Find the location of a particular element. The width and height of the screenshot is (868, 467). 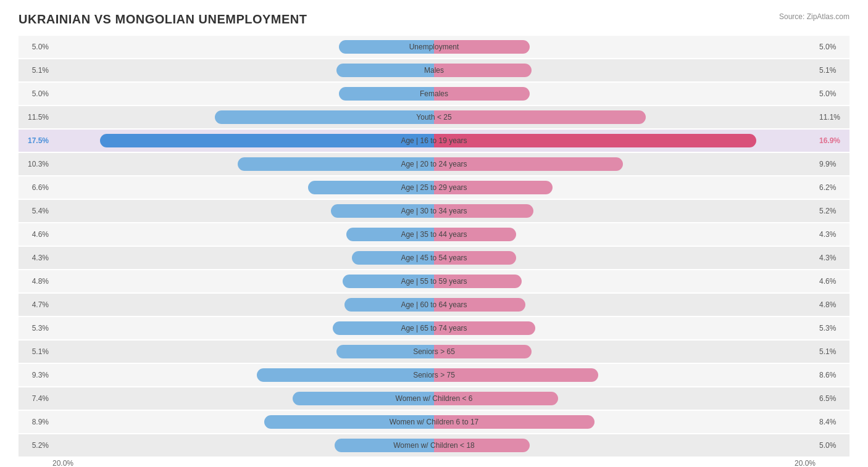

left-value: 5.1% is located at coordinates (36, 352).